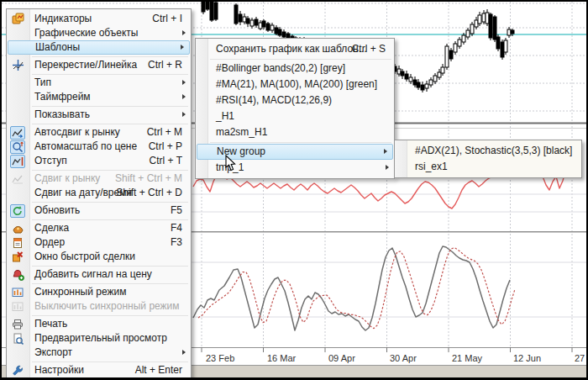 This screenshot has height=380, width=588. Describe the element at coordinates (93, 274) in the screenshot. I see `menu-item-label: Добавить сигнал на цену` at that location.